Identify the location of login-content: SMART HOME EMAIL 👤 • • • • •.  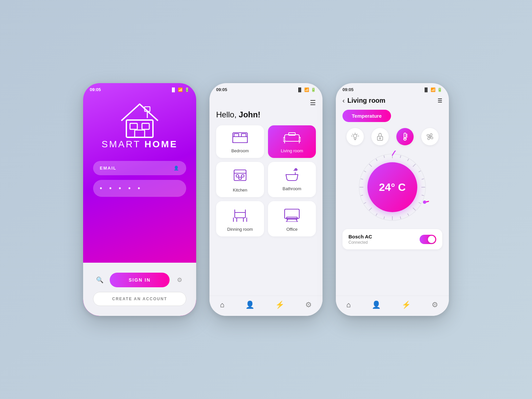
(140, 178).